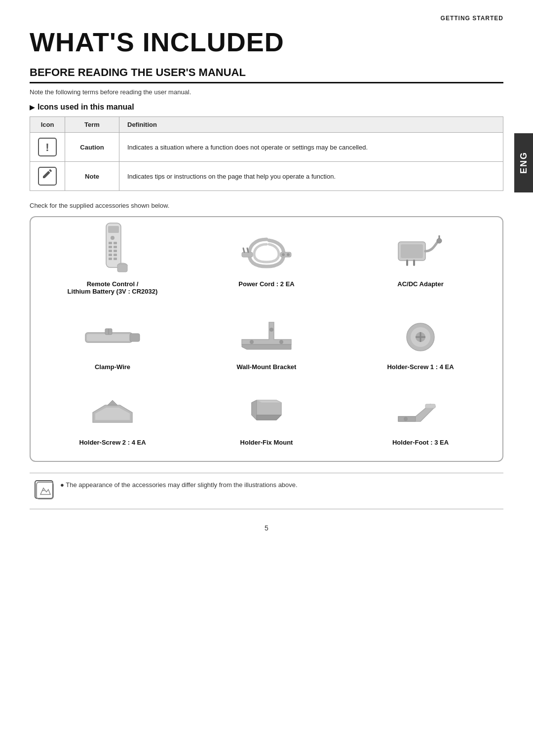 The width and height of the screenshot is (533, 756). What do you see at coordinates (420, 367) in the screenshot?
I see `holder-screw-1-label: Holder-Screw 1 : 4 EA` at bounding box center [420, 367].